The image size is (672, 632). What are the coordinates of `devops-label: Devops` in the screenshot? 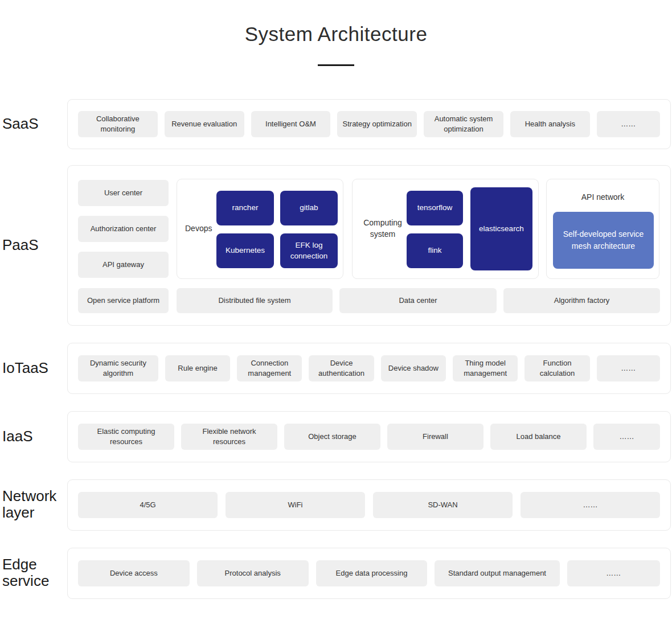 It's located at (198, 229).